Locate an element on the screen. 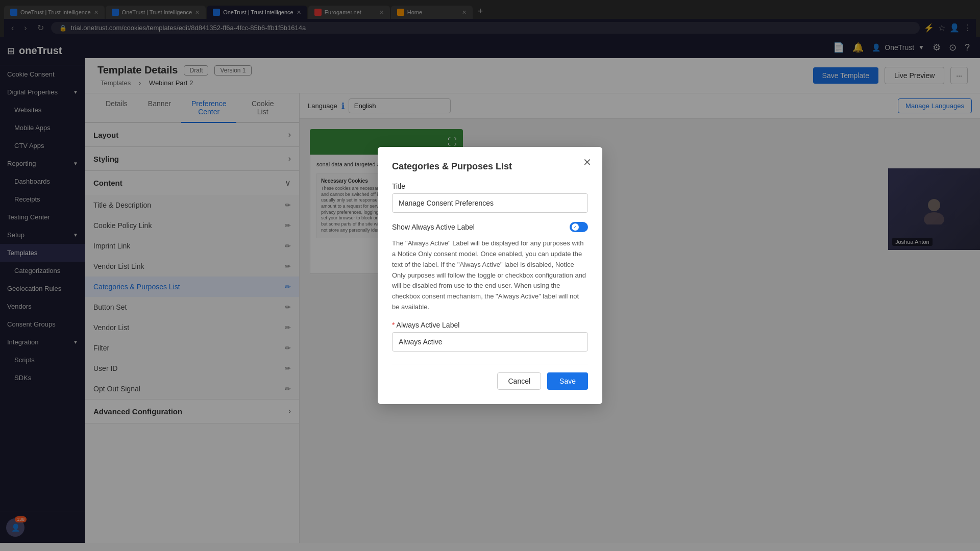 Image resolution: width=980 pixels, height=551 pixels. show-always-active-label: Show Always Active Label is located at coordinates (433, 227).